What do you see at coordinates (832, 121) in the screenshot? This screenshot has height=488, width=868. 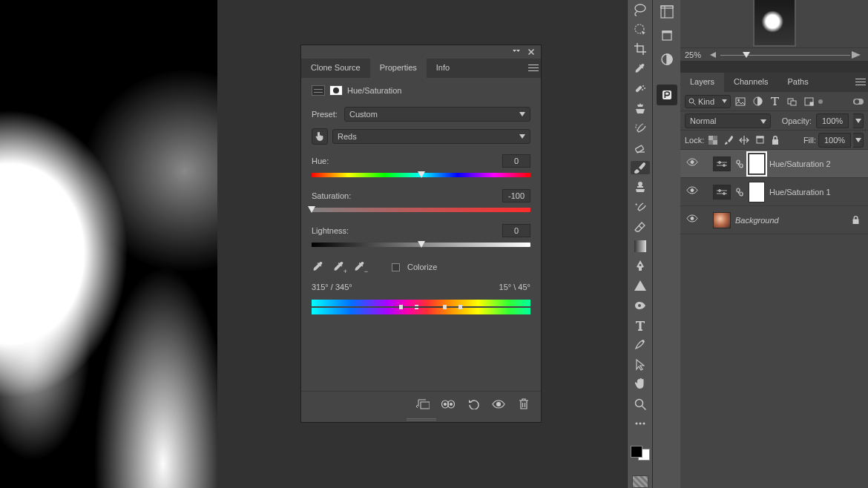 I see `opacity-value: 100%` at bounding box center [832, 121].